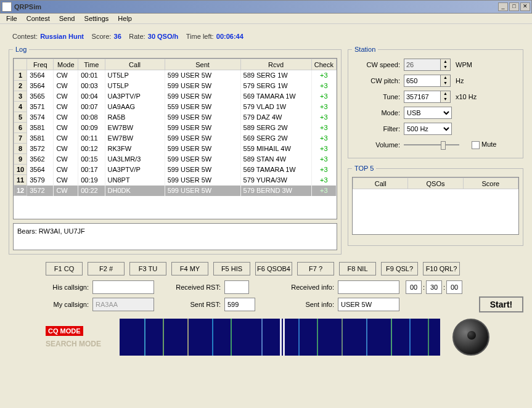 This screenshot has width=532, height=408. What do you see at coordinates (503, 7) in the screenshot?
I see `minimize-button: _` at bounding box center [503, 7].